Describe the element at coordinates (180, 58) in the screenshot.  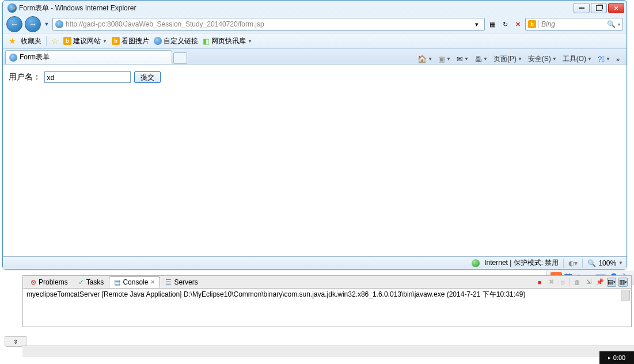
I see `new-tab-button` at that location.